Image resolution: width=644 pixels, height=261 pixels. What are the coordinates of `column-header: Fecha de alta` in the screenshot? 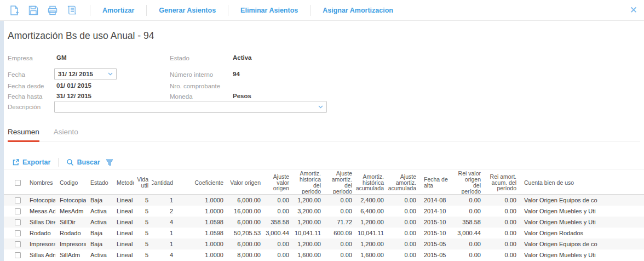 It's located at (437, 183).